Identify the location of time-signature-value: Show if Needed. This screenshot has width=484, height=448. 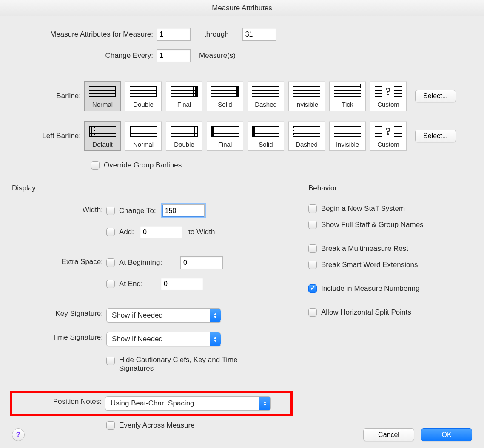
(137, 339).